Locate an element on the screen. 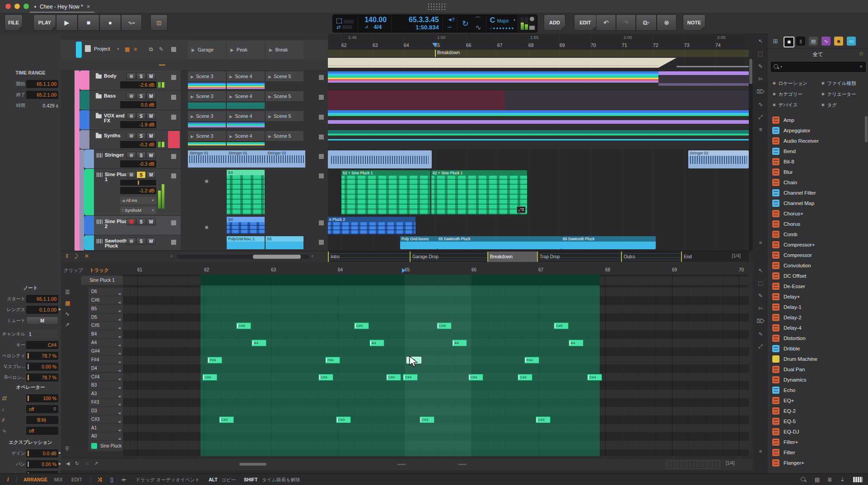 The width and height of the screenshot is (868, 485). mode-edit: EDIT is located at coordinates (77, 480).